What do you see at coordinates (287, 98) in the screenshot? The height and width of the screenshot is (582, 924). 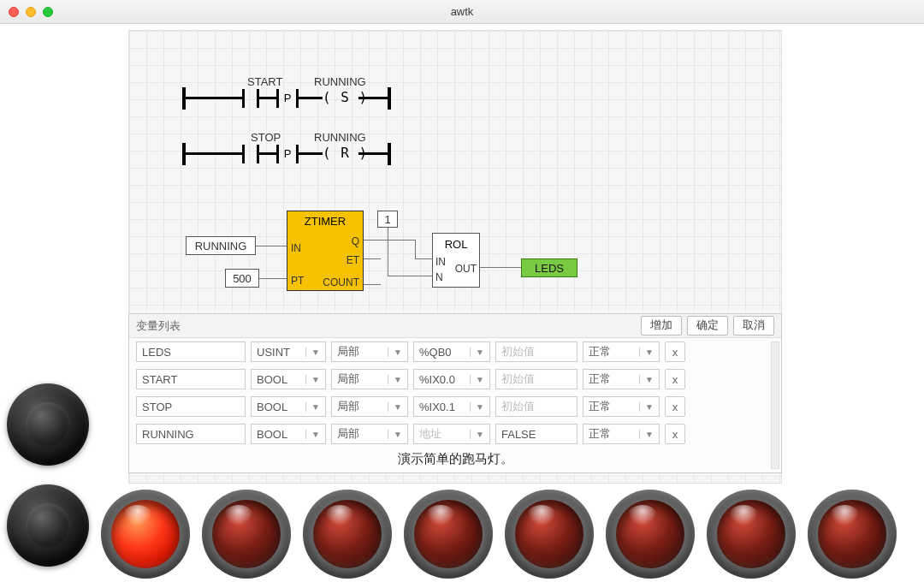 I see `rung1-pulse-contact: P` at bounding box center [287, 98].